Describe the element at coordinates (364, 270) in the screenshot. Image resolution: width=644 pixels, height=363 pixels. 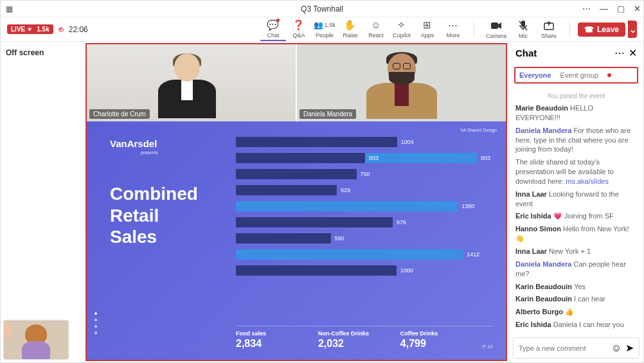
I see `chart-bar: 1000` at that location.